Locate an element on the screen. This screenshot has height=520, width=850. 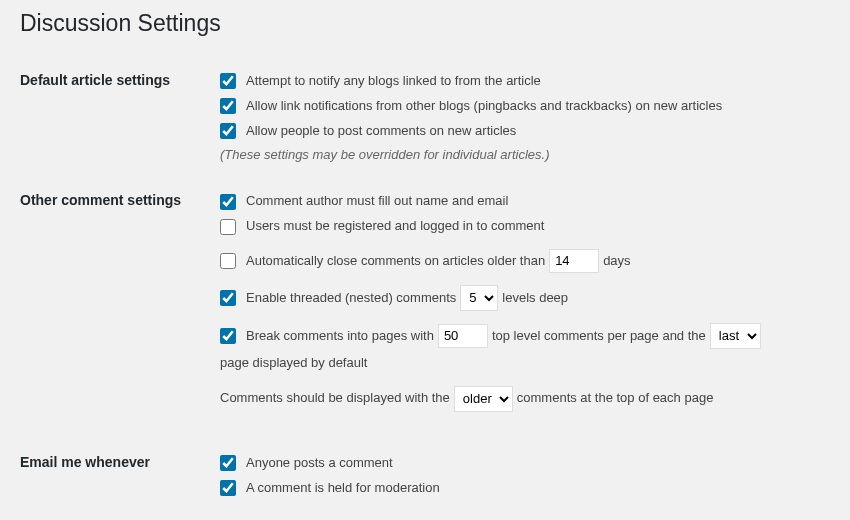
threaded-levels-select: 5 is located at coordinates (479, 298).